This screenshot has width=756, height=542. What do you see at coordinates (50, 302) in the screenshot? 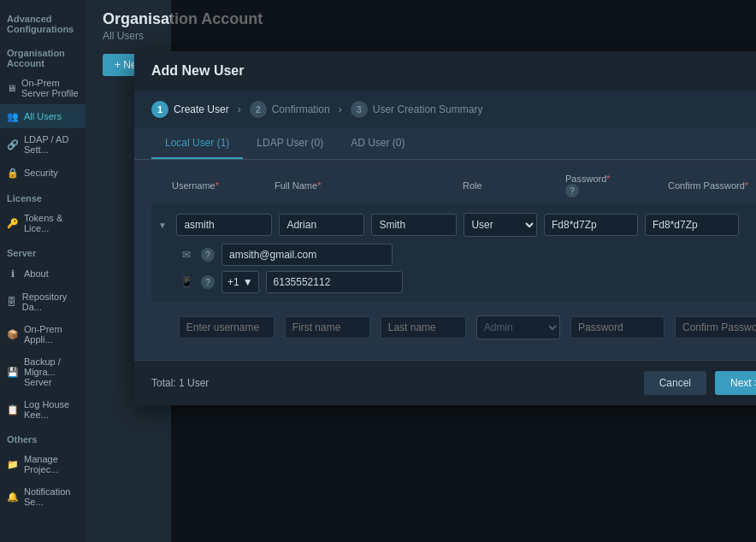
I see `sidebar-item-label: Repository Da...` at bounding box center [50, 302].